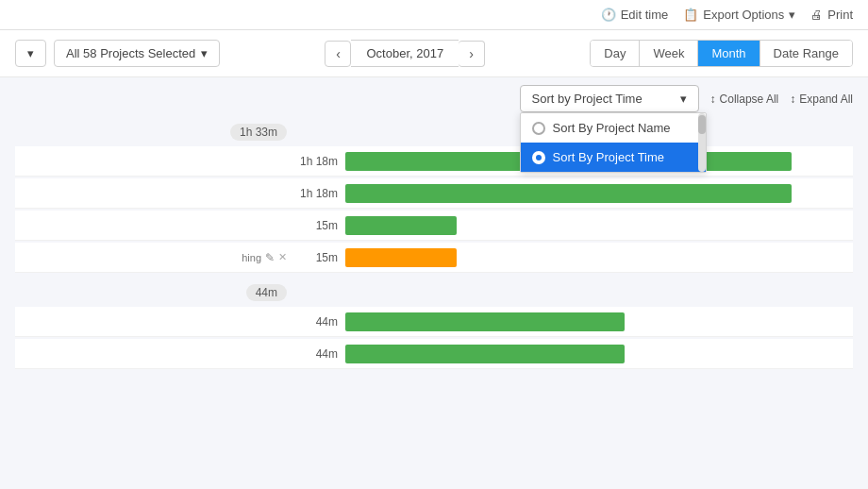 This screenshot has height=489, width=868. What do you see at coordinates (259, 132) in the screenshot?
I see `group1-total-time: 1h 33m` at bounding box center [259, 132].